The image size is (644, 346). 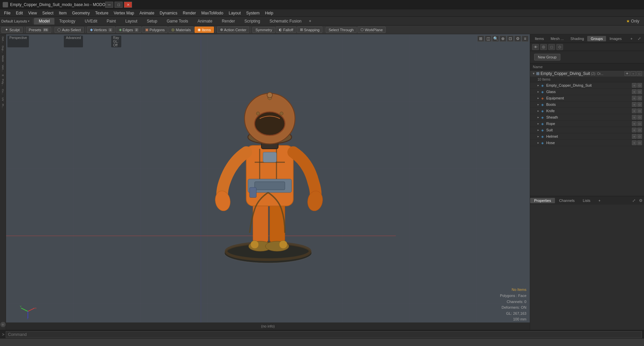 I want to click on menu-vertex-map: Vertex Map, so click(x=124, y=13).